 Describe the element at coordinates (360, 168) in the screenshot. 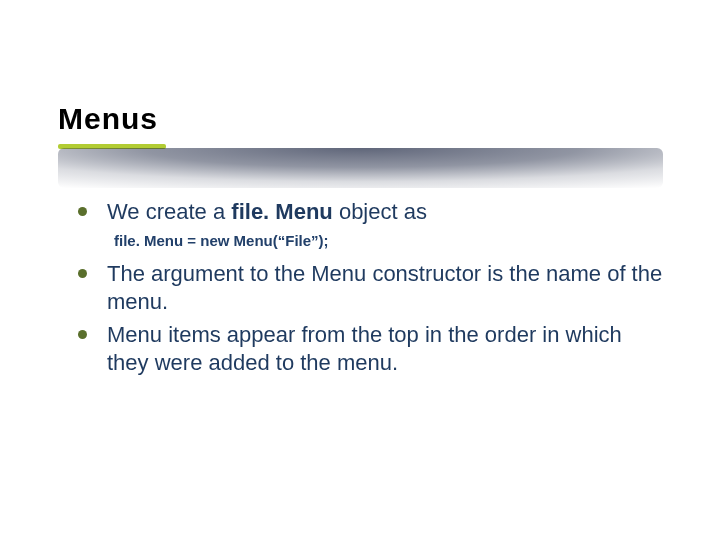

I see `title-shadow` at that location.